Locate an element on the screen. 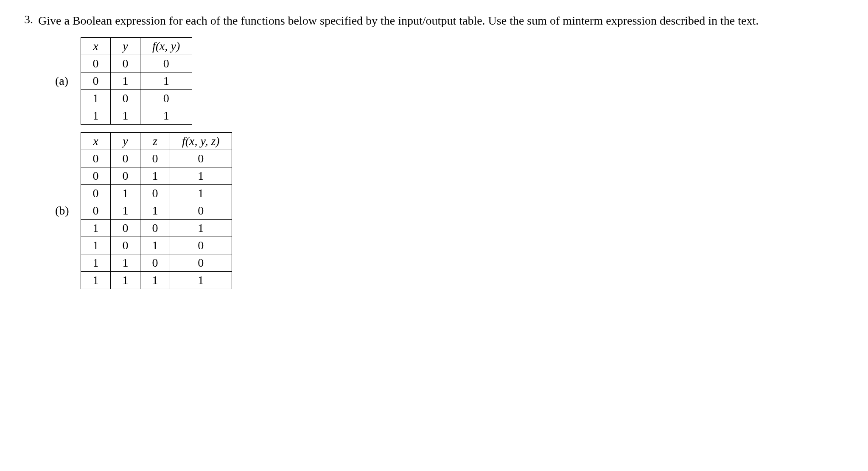 Image resolution: width=868 pixels, height=471 pixels. table-b-header-y: y is located at coordinates (126, 141).